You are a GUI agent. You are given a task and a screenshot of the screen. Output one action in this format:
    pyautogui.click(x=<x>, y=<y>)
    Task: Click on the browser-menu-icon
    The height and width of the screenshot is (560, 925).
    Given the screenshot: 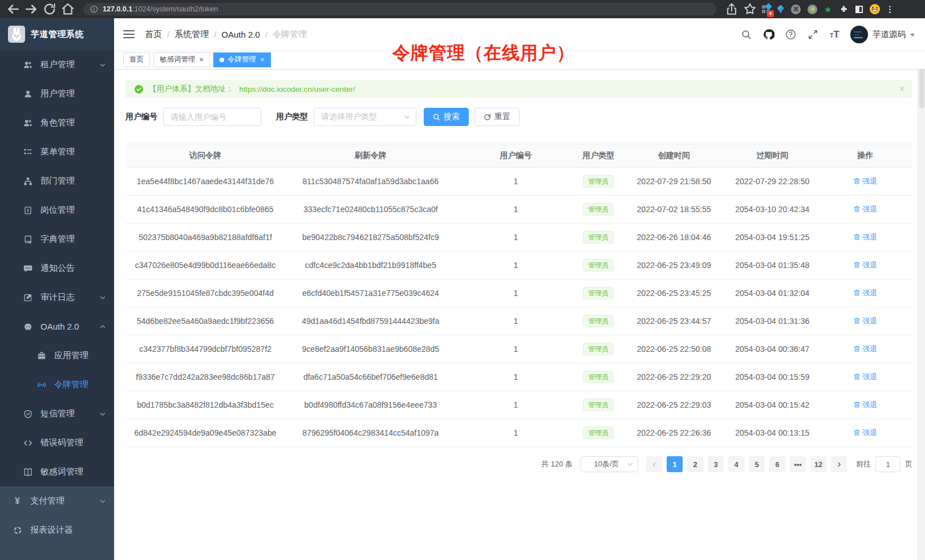 What is the action you would take?
    pyautogui.click(x=890, y=9)
    